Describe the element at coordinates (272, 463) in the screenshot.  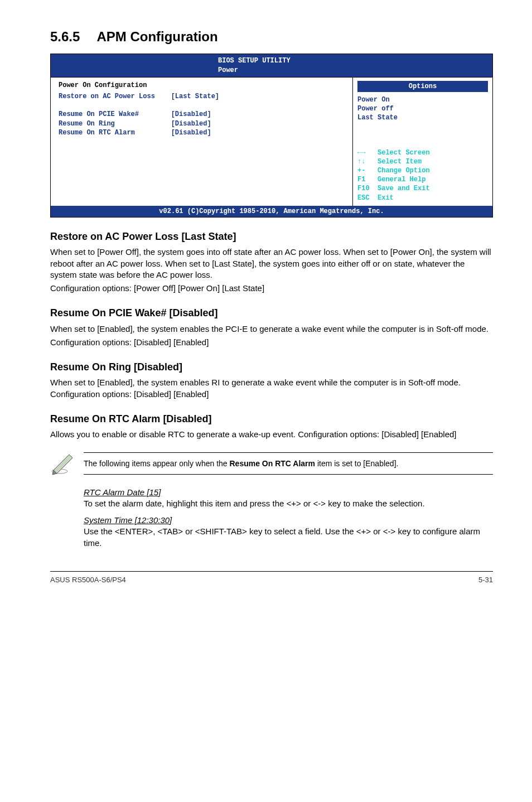
I see `note-block: The following items appear only when the…` at that location.